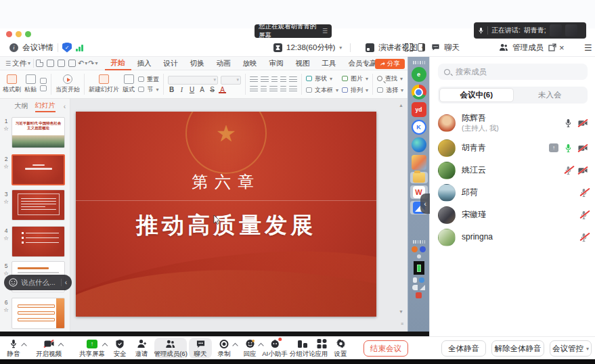  I want to click on close-panel-button: ×, so click(562, 47).